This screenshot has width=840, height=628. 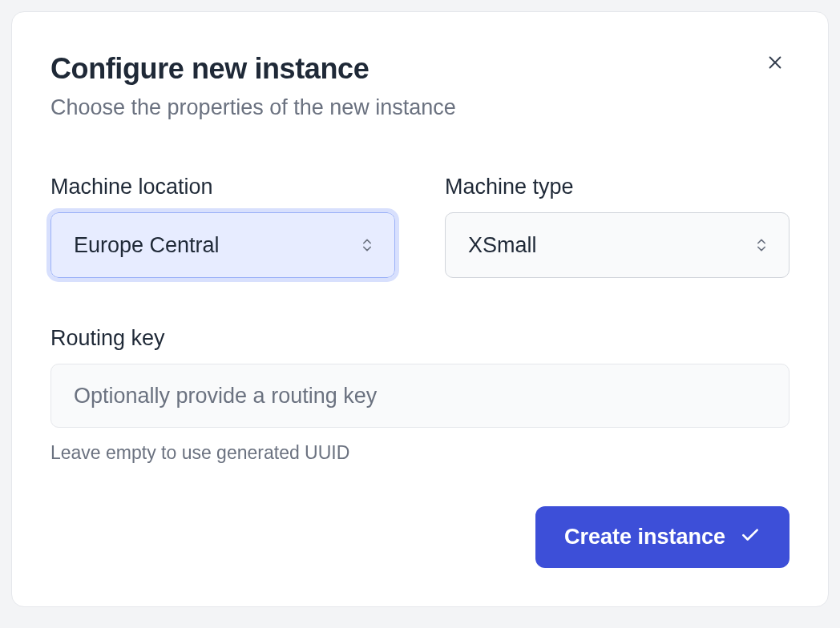 What do you see at coordinates (662, 537) in the screenshot?
I see `dialog-actions: Create instance` at bounding box center [662, 537].